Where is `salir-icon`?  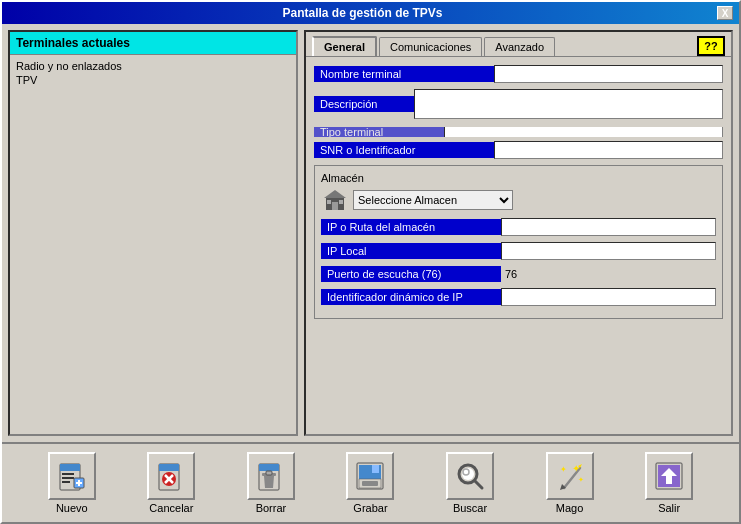
salir-icon is located at coordinates (669, 476).